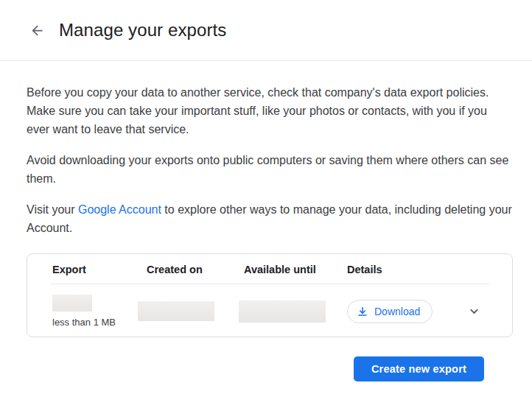 This screenshot has width=532, height=408. Describe the element at coordinates (414, 312) in the screenshot. I see `details-cell: Download` at that location.